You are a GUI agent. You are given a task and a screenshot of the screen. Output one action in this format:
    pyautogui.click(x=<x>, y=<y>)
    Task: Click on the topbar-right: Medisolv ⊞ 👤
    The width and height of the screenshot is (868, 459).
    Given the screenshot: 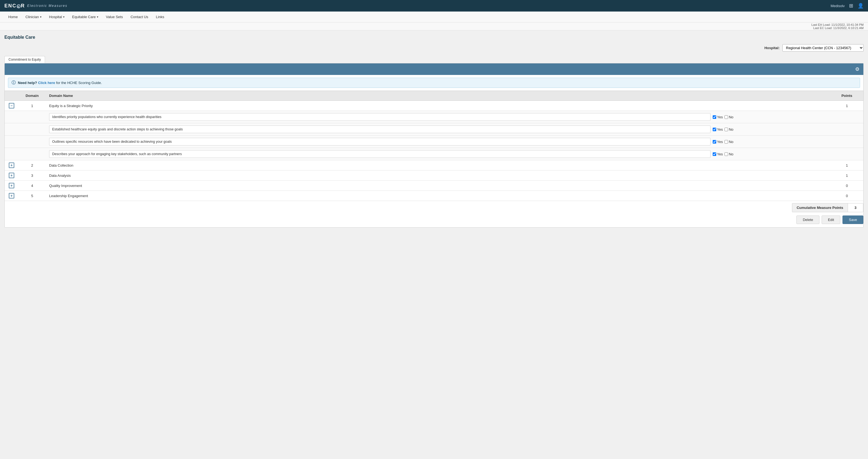 What is the action you would take?
    pyautogui.click(x=847, y=6)
    